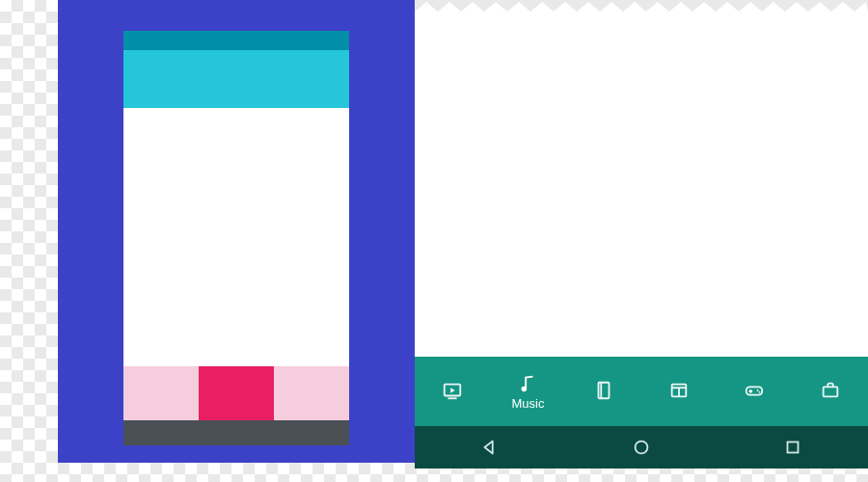  What do you see at coordinates (641, 7) in the screenshot?
I see `torn-edge-decoration` at bounding box center [641, 7].